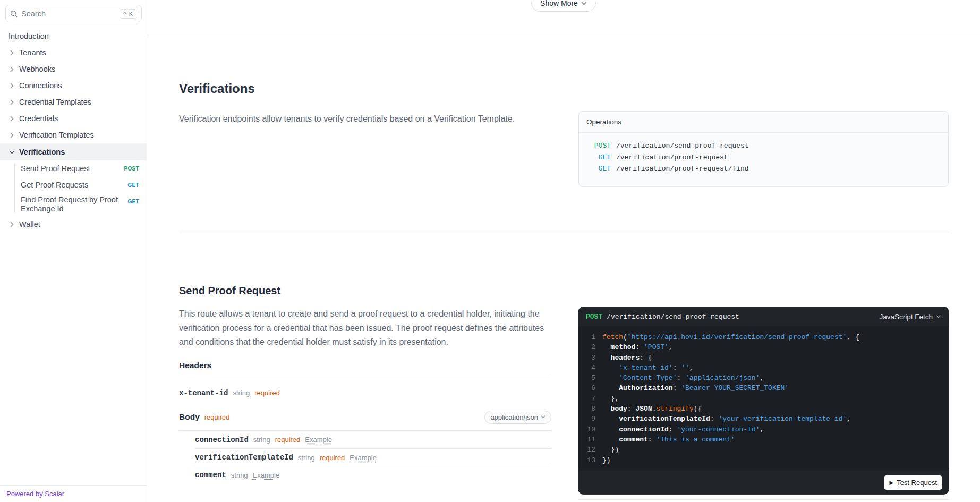 This screenshot has height=502, width=980. What do you see at coordinates (564, 18) in the screenshot?
I see `topbar: Show More` at bounding box center [564, 18].